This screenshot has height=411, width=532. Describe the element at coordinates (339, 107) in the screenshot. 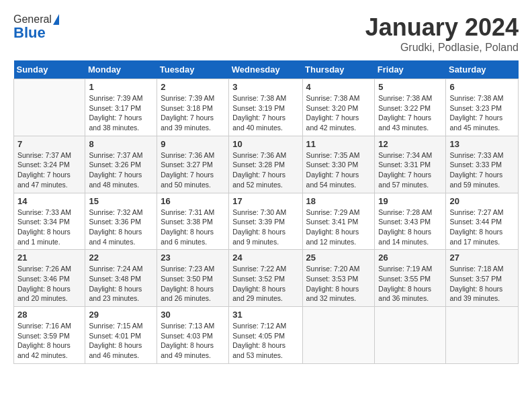

I see `day-cell: 4Sunrise: 7:38 AMSunset: 3:20 PMDaylight…` at that location.